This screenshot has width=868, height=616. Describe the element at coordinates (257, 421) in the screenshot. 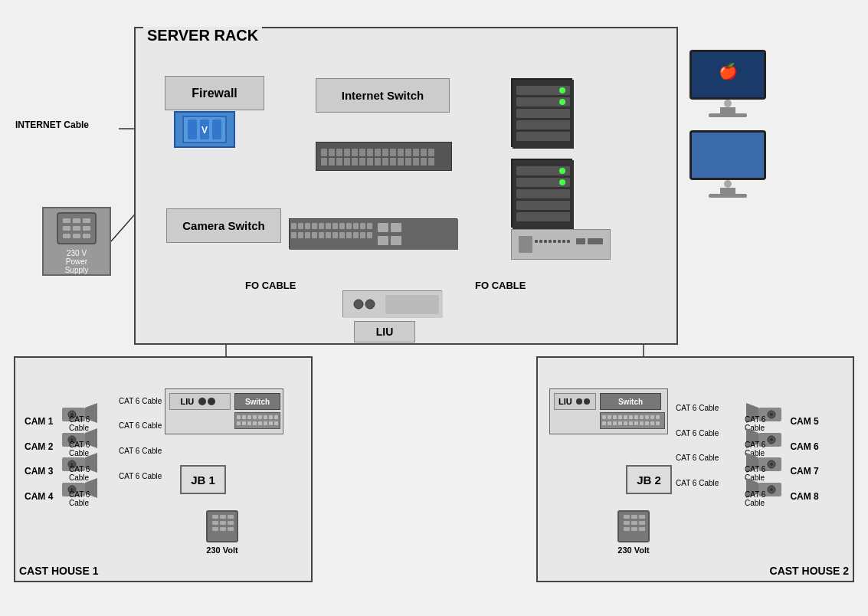

I see `ch1-switch-ports` at that location.